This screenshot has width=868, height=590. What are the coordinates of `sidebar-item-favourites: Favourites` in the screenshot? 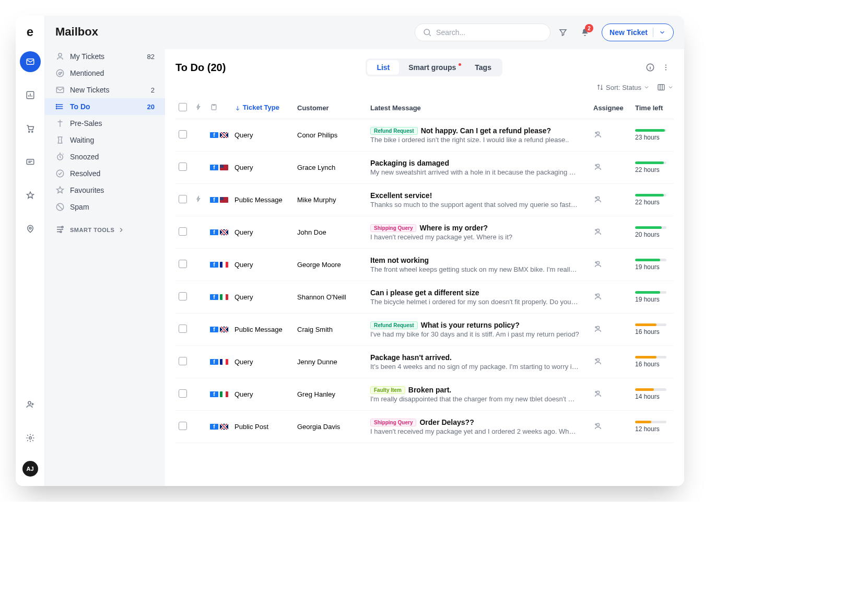 It's located at (105, 190).